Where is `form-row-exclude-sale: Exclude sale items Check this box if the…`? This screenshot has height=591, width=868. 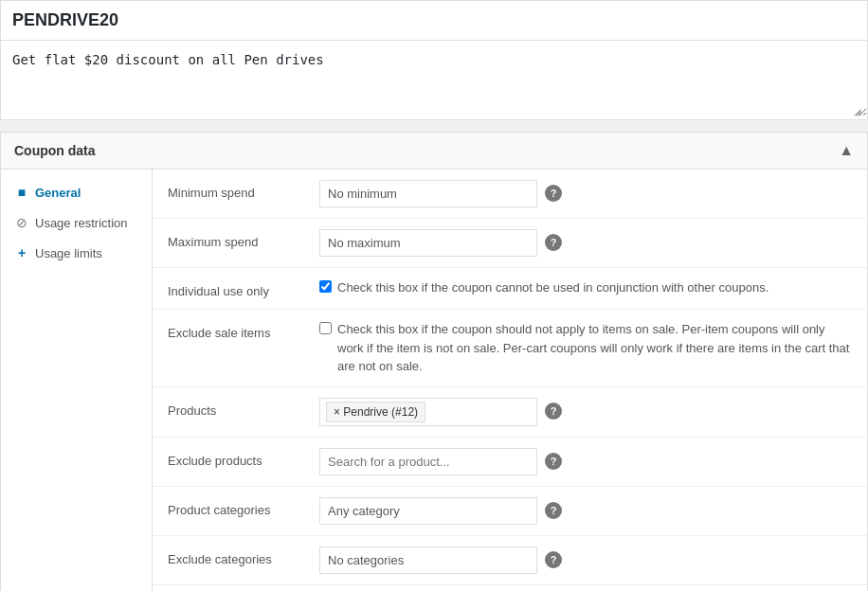
form-row-exclude-sale: Exclude sale items Check this box if the… is located at coordinates (510, 349).